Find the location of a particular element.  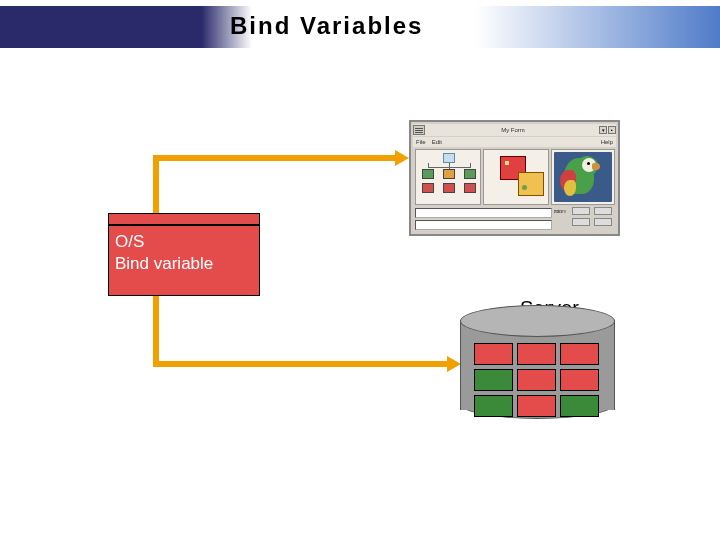

menu-help: Help is located at coordinates (607, 142).